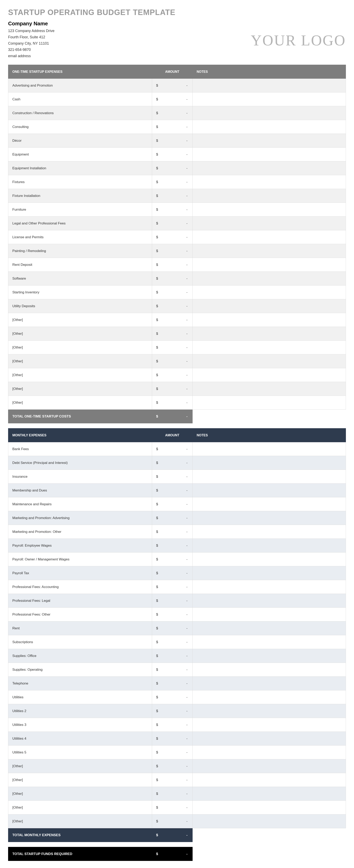 This screenshot has height=868, width=354. What do you see at coordinates (177, 642) in the screenshot?
I see `table-row: Subscriptions$-` at bounding box center [177, 642].